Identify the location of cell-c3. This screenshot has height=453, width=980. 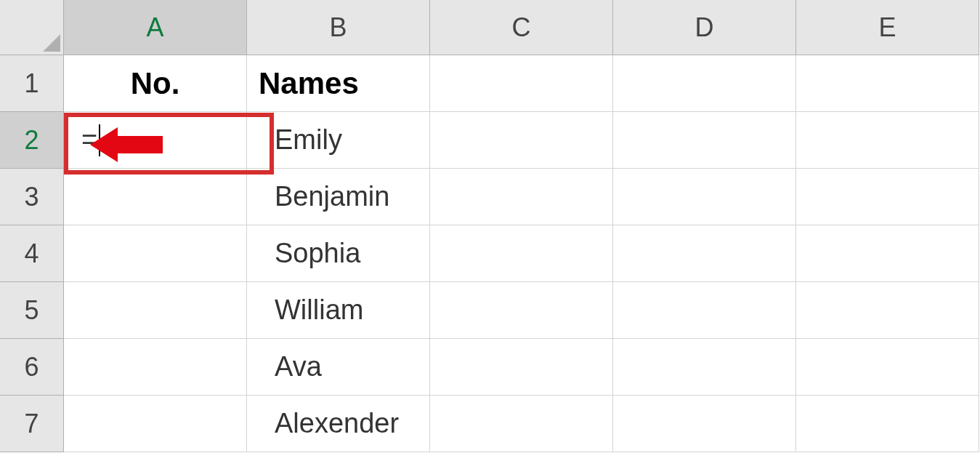
(522, 197).